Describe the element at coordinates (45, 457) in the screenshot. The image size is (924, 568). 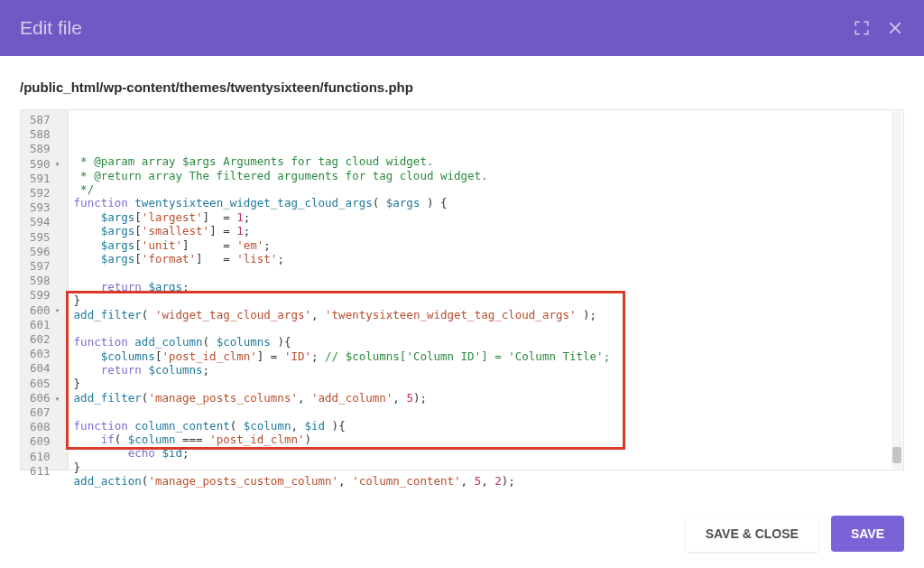
I see `line-number: 610` at that location.